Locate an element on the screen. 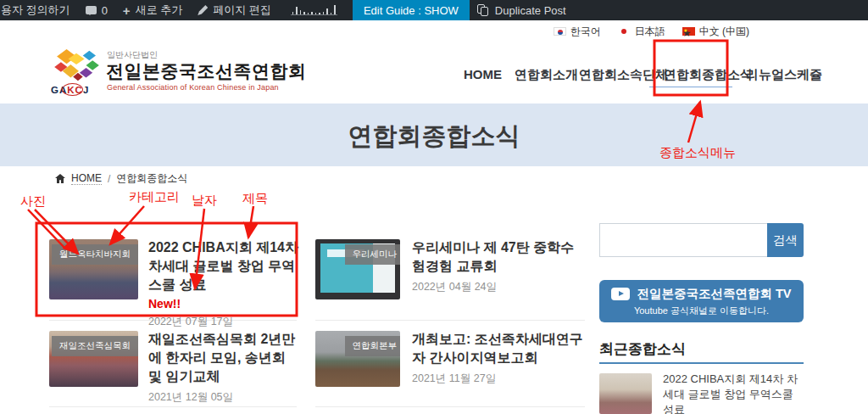 This screenshot has width=868, height=414. lang-chinese: ★ 中文 (中国) is located at coordinates (715, 32).